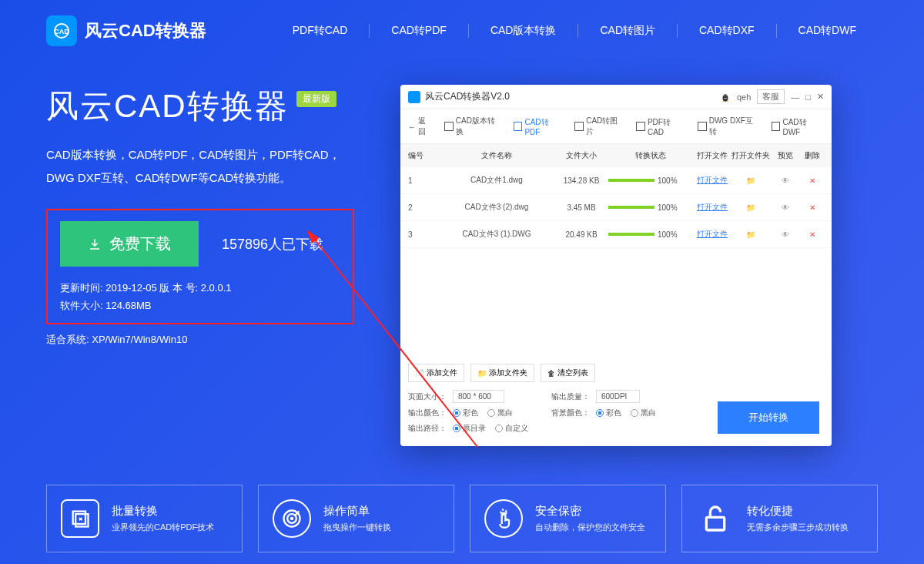 This screenshot has height=564, width=924. I want to click on svg-text: CAD, so click(62, 32).